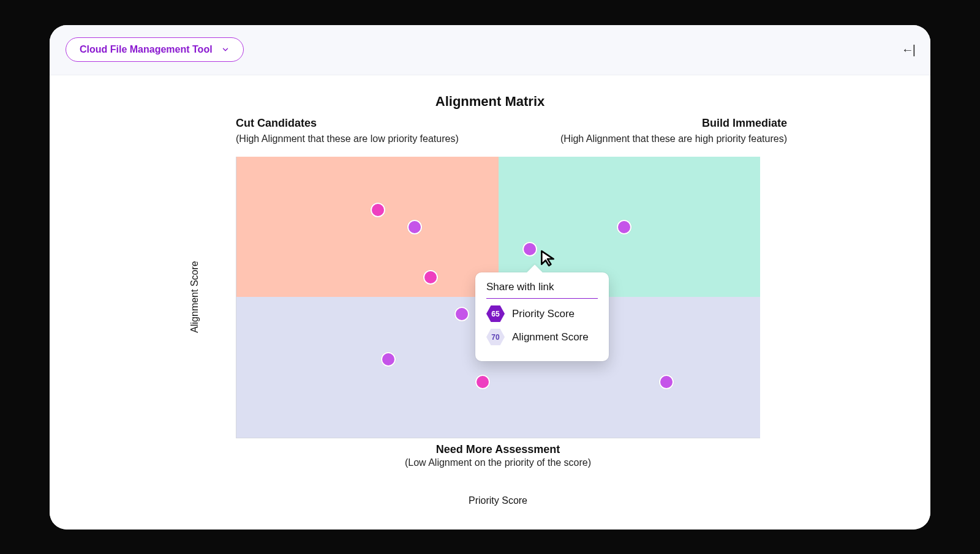 This screenshot has width=980, height=554. I want to click on quadrant-subtitle: (High Alignment that these are low prior…, so click(363, 139).